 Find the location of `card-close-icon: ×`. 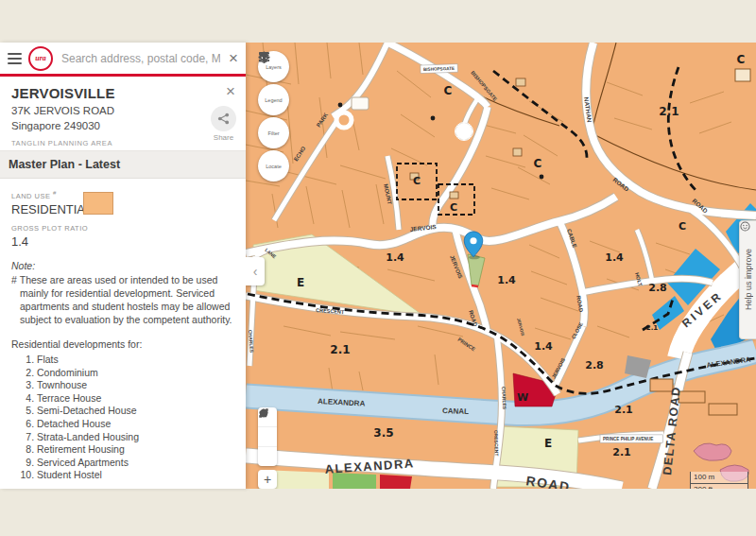

card-close-icon: × is located at coordinates (231, 91).